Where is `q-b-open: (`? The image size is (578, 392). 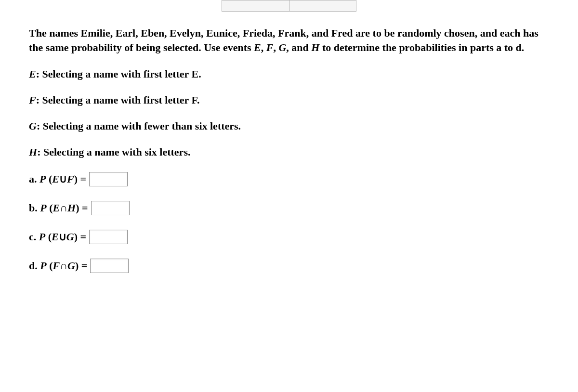
q-b-open: ( is located at coordinates (50, 208).